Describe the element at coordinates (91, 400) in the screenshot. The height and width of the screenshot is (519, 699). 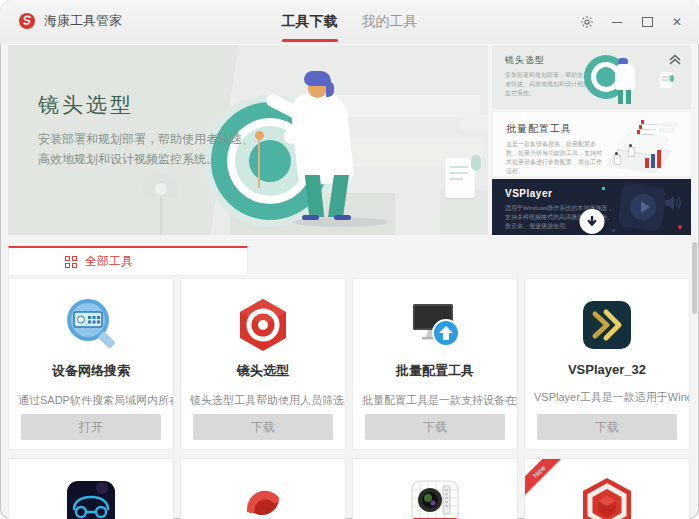
I see `tool-description: 通过SADP软件搜索局域网内所在网...` at that location.